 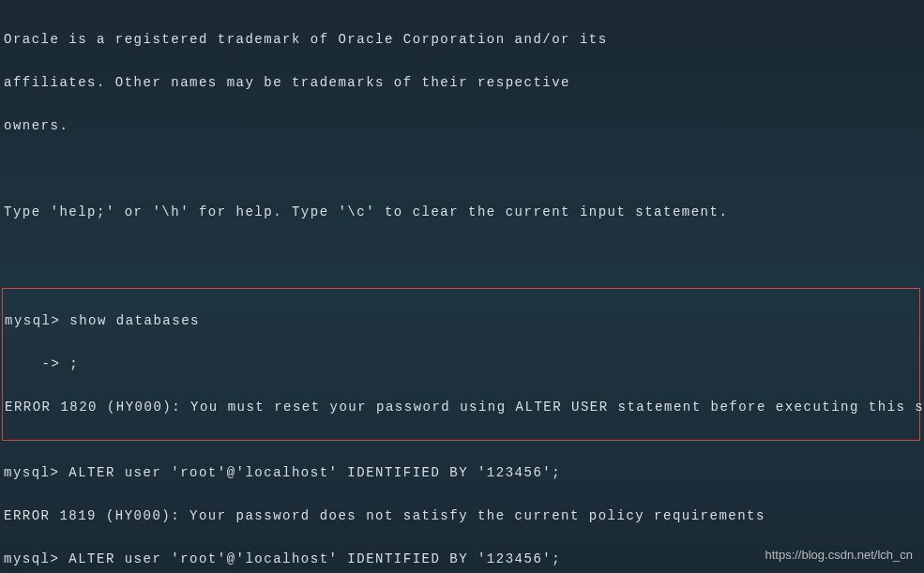 What do you see at coordinates (462, 212) in the screenshot?
I see `help-line: Type 'help;' or '\h' for help. Type '\c'…` at bounding box center [462, 212].